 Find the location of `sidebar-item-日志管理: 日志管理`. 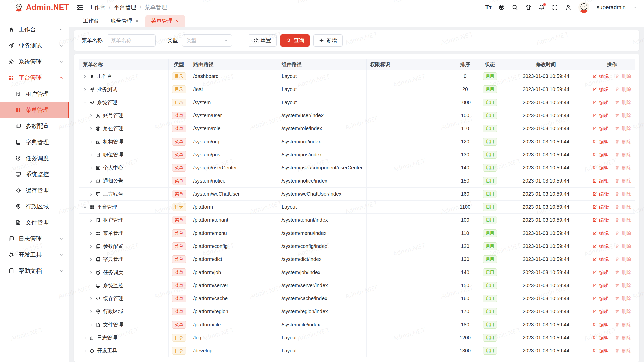

sidebar-item-日志管理: 日志管理 is located at coordinates (35, 239).